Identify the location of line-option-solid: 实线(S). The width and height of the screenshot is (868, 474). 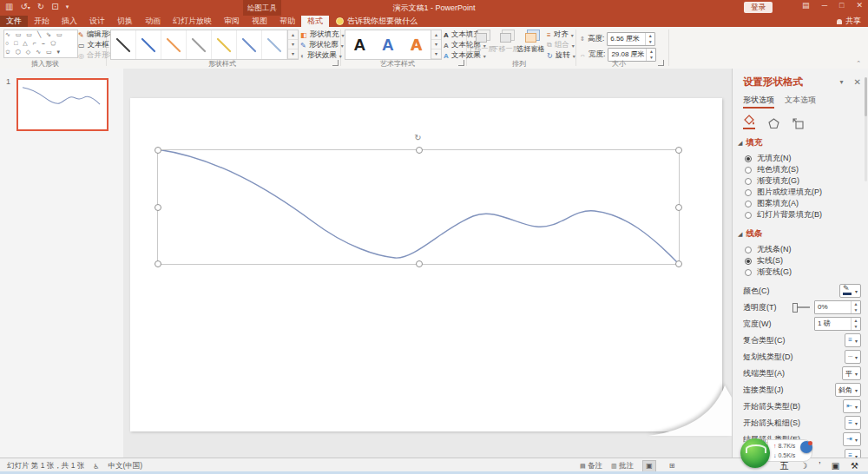
(803, 260).